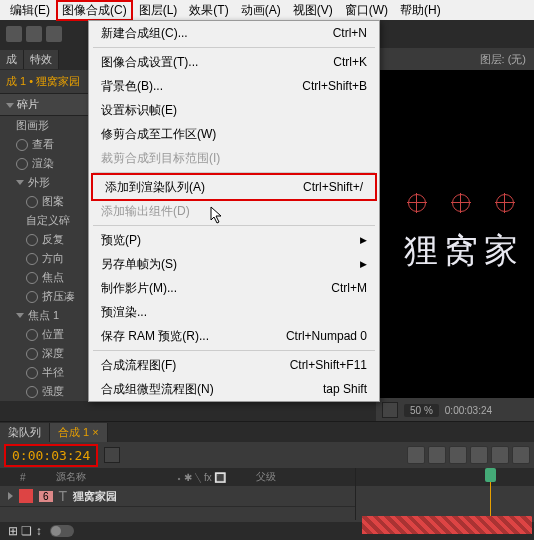 This screenshot has width=534, height=540. What do you see at coordinates (416, 455) in the screenshot?
I see `shy-icon` at bounding box center [416, 455].